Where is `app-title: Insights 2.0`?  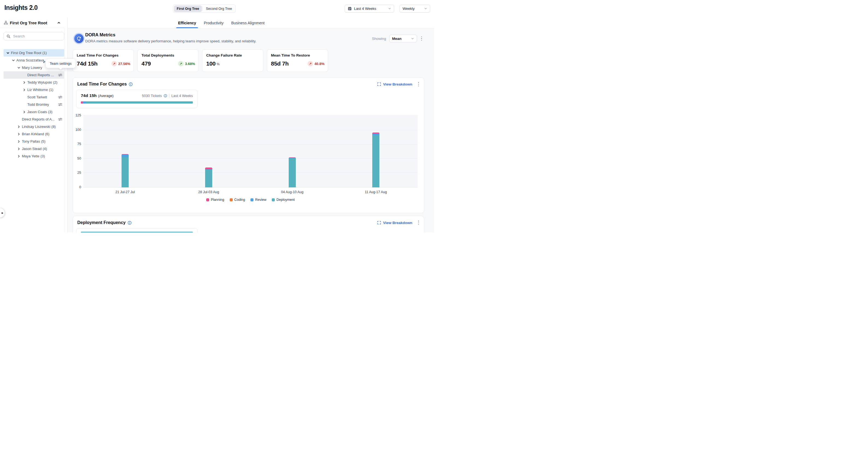
app-title: Insights 2.0 is located at coordinates (21, 8).